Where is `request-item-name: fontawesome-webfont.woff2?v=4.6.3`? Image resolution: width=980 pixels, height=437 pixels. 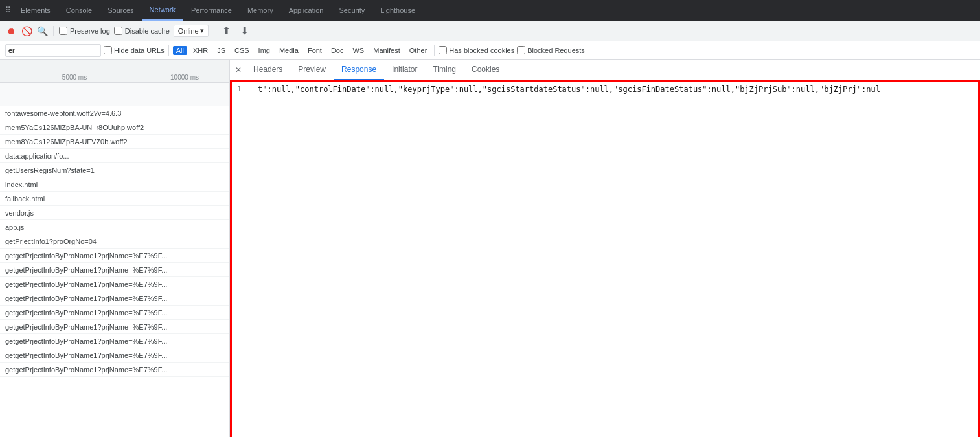
request-item-name: fontawesome-webfont.woff2?v=4.6.3 is located at coordinates (63, 113).